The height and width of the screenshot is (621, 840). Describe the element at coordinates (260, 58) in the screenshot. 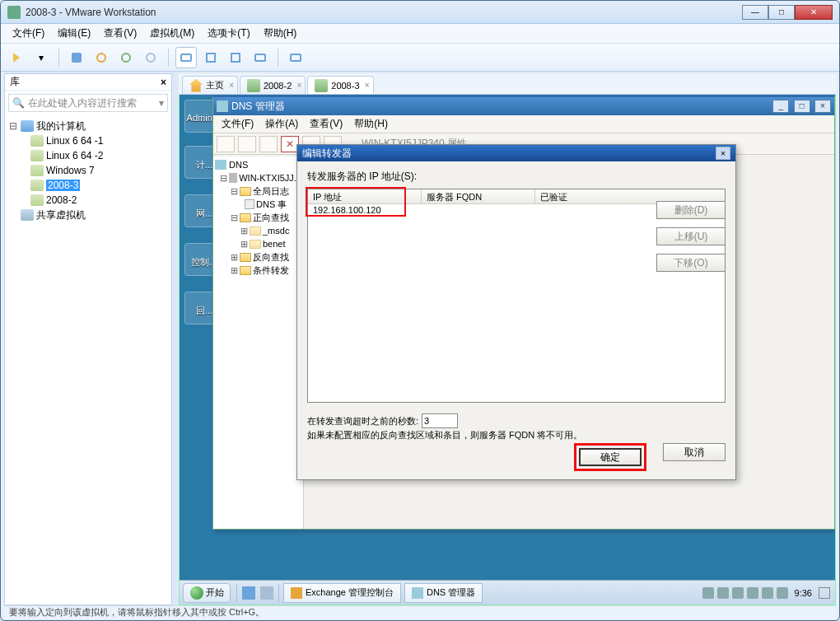

I see `fullscreen-button` at that location.